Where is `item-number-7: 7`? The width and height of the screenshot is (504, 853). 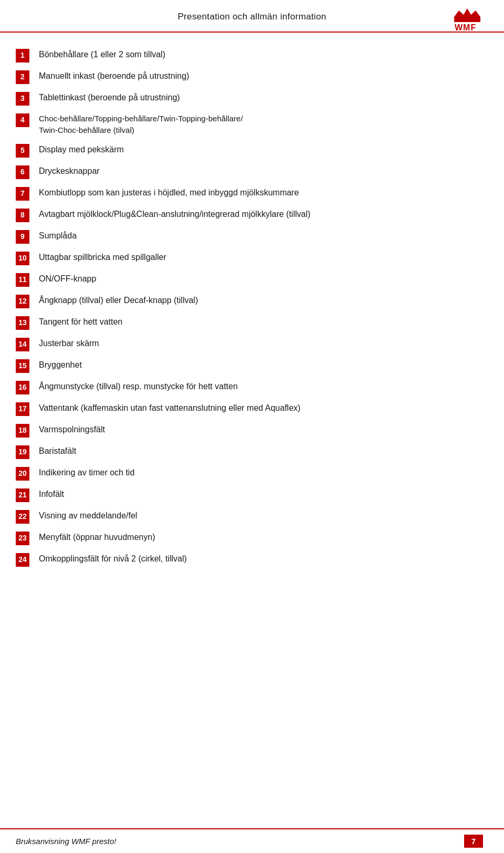 item-number-7: 7 is located at coordinates (23, 194).